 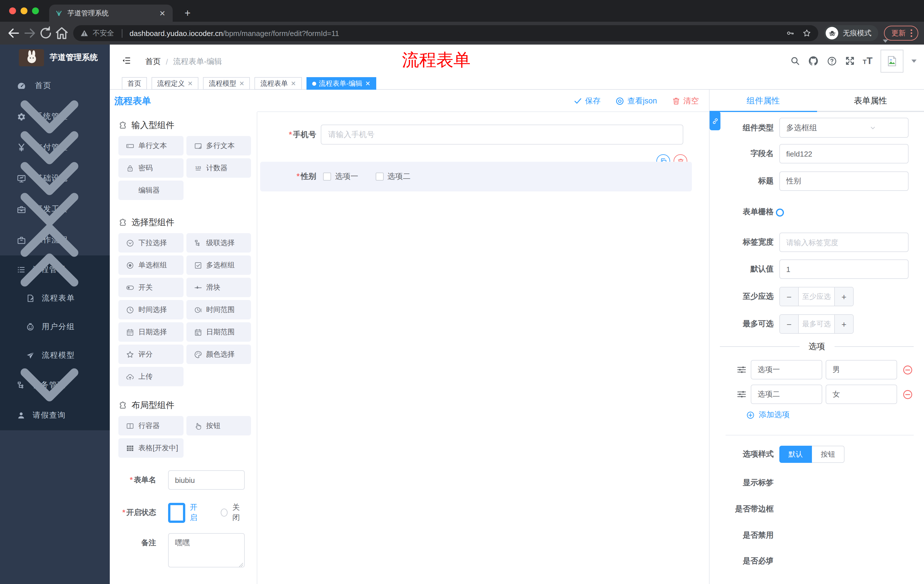 I want to click on maximize-window-button, so click(x=35, y=11).